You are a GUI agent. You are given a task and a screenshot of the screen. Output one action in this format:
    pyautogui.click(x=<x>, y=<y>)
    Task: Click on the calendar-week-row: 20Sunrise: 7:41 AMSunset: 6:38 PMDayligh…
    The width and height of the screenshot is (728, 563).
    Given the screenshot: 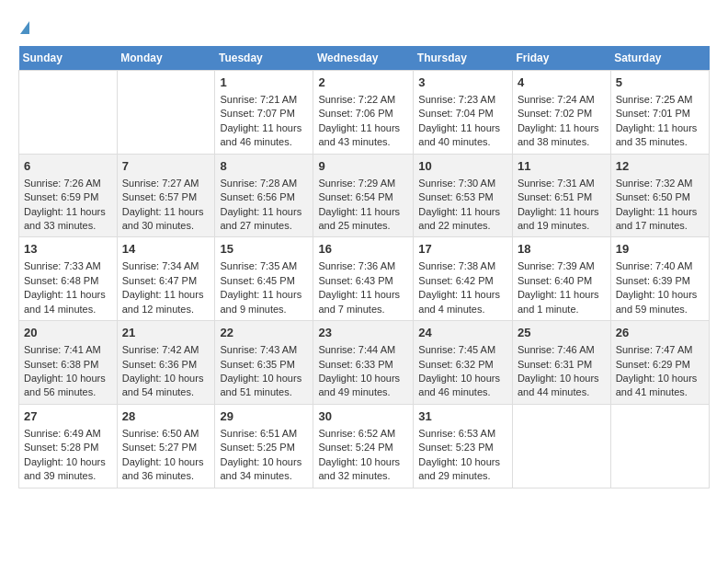 What is the action you would take?
    pyautogui.click(x=364, y=362)
    